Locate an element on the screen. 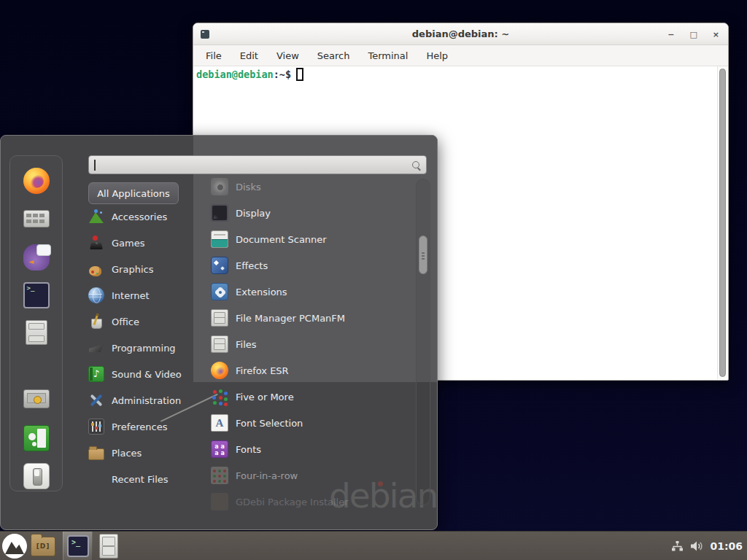 This screenshot has height=560, width=747. app-four-in-a-row: Four-in-a-row is located at coordinates (313, 475).